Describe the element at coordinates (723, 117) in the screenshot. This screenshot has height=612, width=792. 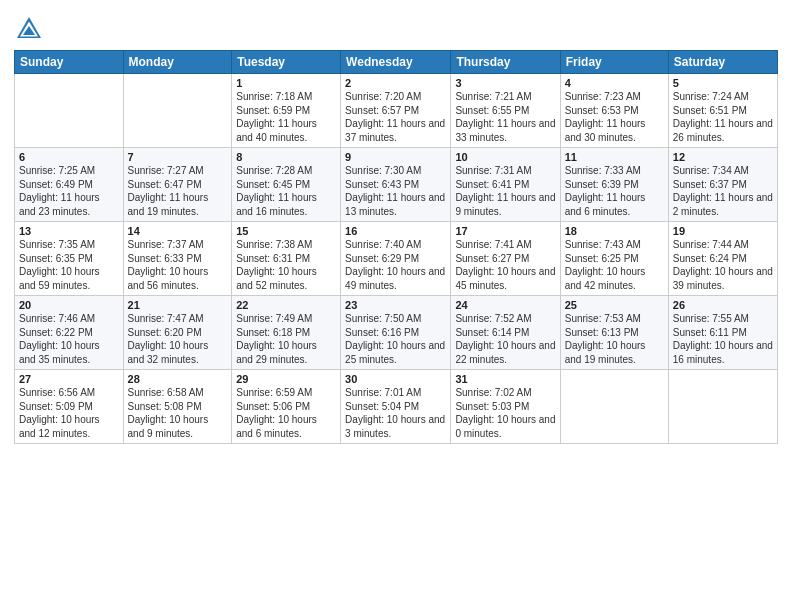
I see `day-detail: Sunrise: 7:24 AM Sunset: 6:51 PM Dayligh…` at that location.